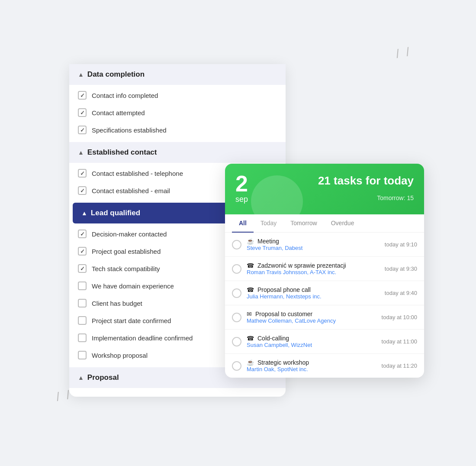 This screenshot has height=466, width=476. I want to click on table-row: ☎ Proposal phone call Julia Hermann, Nex…, so click(325, 293).